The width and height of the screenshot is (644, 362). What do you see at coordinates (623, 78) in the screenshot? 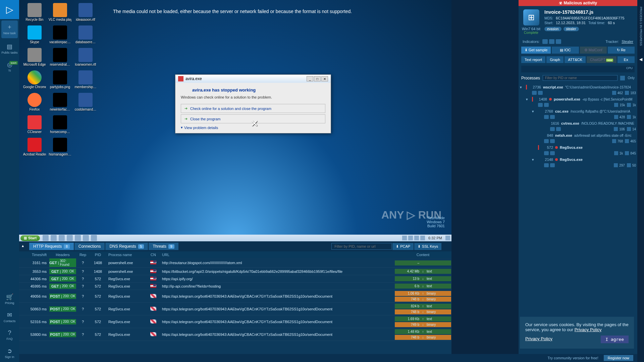
I see `filter-icon` at bounding box center [623, 78].